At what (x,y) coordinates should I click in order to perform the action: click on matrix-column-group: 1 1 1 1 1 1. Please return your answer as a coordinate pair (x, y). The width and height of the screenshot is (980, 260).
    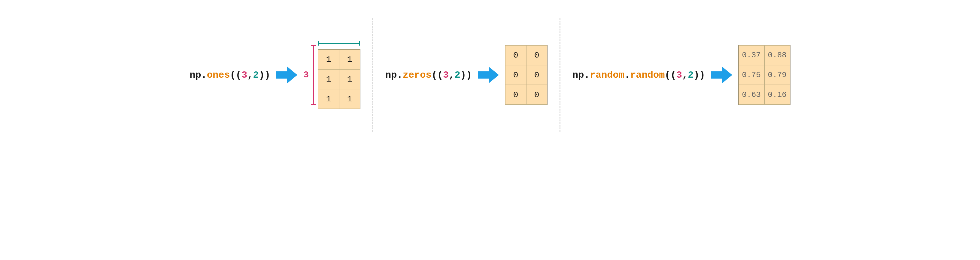
    Looking at the image, I should click on (339, 75).